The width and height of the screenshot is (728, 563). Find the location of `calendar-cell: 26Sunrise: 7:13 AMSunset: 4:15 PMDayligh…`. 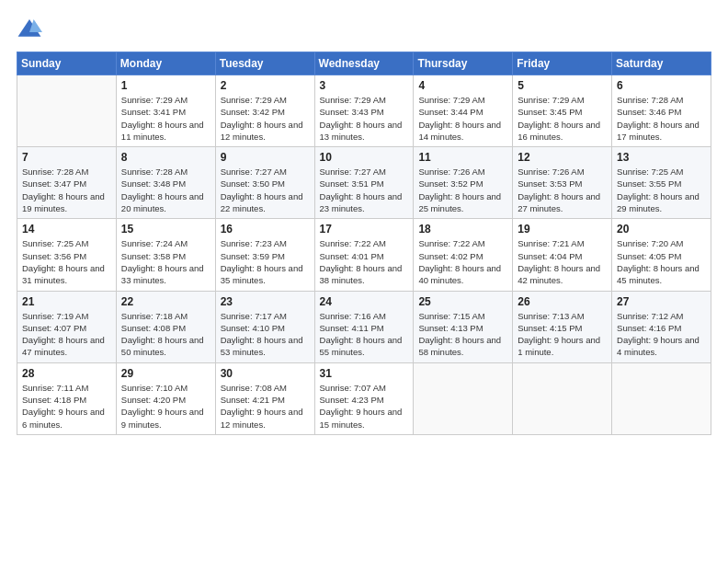

calendar-cell: 26Sunrise: 7:13 AMSunset: 4:15 PMDayligh… is located at coordinates (563, 327).